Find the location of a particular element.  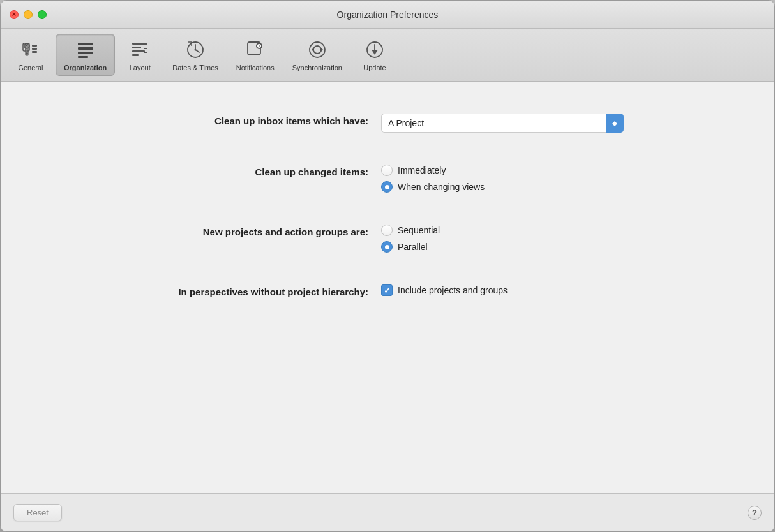

cleanup-setting-row: Clean up changed items: Immediately When… is located at coordinates (388, 179).